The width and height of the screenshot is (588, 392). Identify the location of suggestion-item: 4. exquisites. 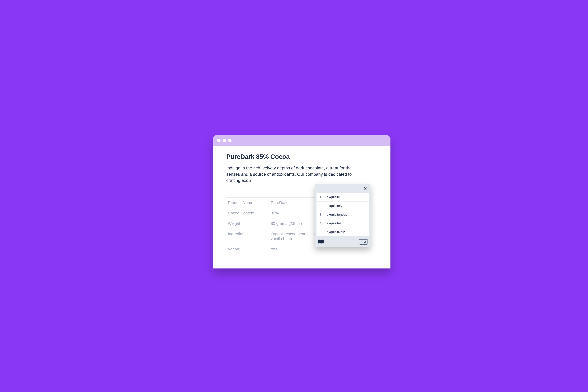
(343, 224).